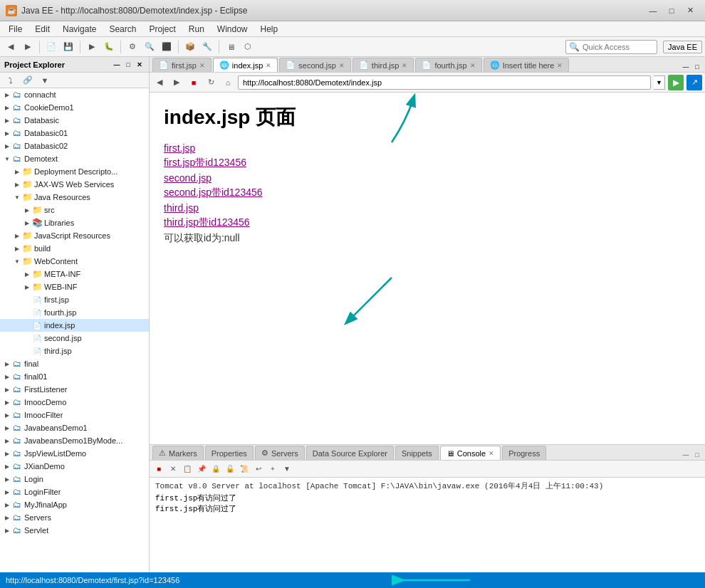 This screenshot has width=705, height=588. Describe the element at coordinates (74, 441) in the screenshot. I see `tree-item-javabeansdemo1bymode: ▶ 🗂 JavabeansDemo1ByMode...` at that location.